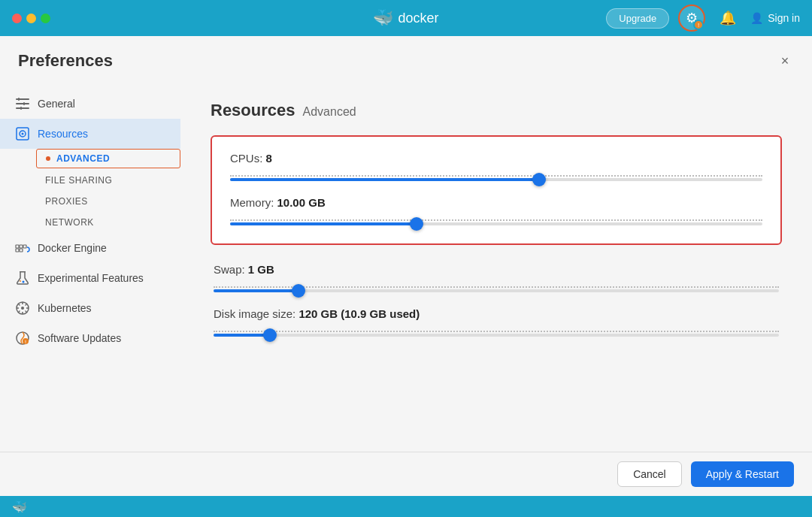 Image resolution: width=812 pixels, height=517 pixels. What do you see at coordinates (108, 159) in the screenshot?
I see `sidebar-subitem-advanced: ADVANCED` at bounding box center [108, 159].